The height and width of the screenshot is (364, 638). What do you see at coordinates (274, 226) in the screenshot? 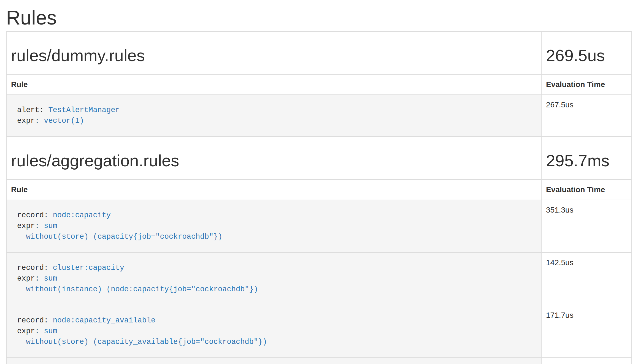
I see `rule-definition-cell: record: node:capacity expr: sum without(…` at bounding box center [274, 226].